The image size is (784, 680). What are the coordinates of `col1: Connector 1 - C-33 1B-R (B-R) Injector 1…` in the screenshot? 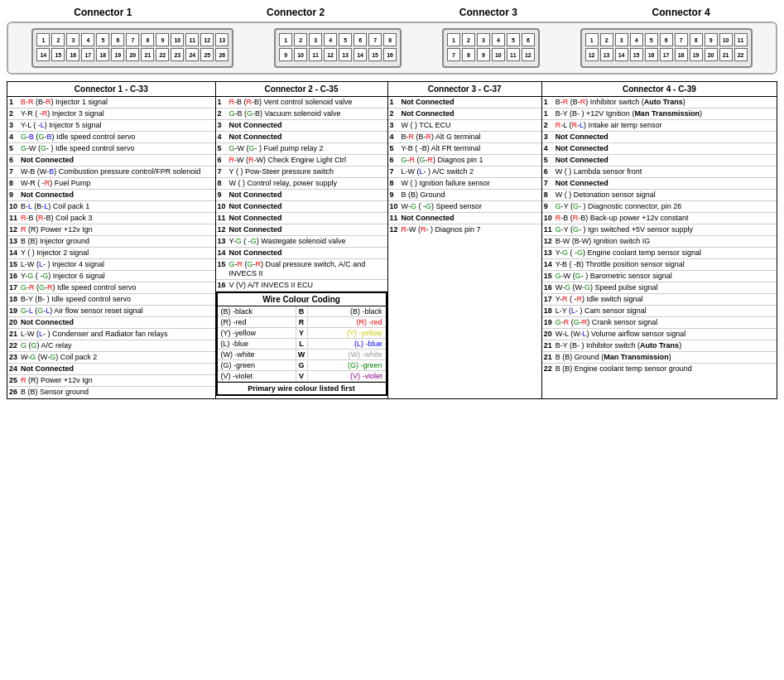 It's located at (112, 240).